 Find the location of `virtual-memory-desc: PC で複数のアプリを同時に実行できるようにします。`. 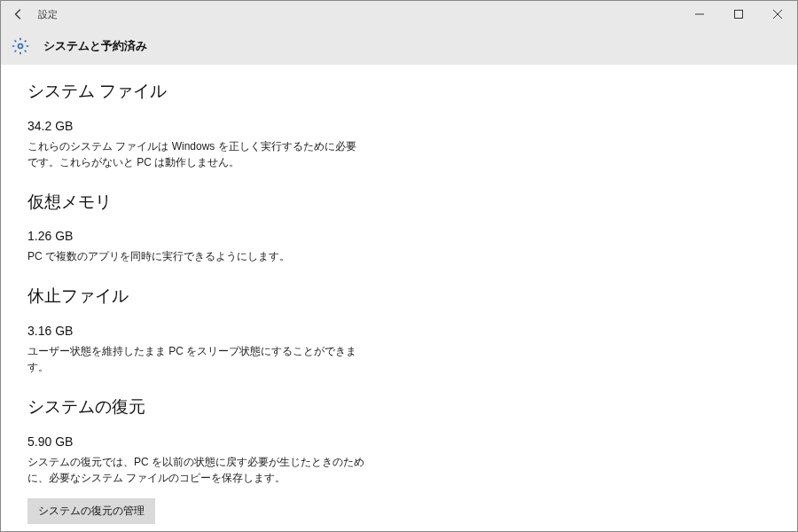

virtual-memory-desc: PC で複数のアプリを同時に実行できるようにします。 is located at coordinates (196, 256).